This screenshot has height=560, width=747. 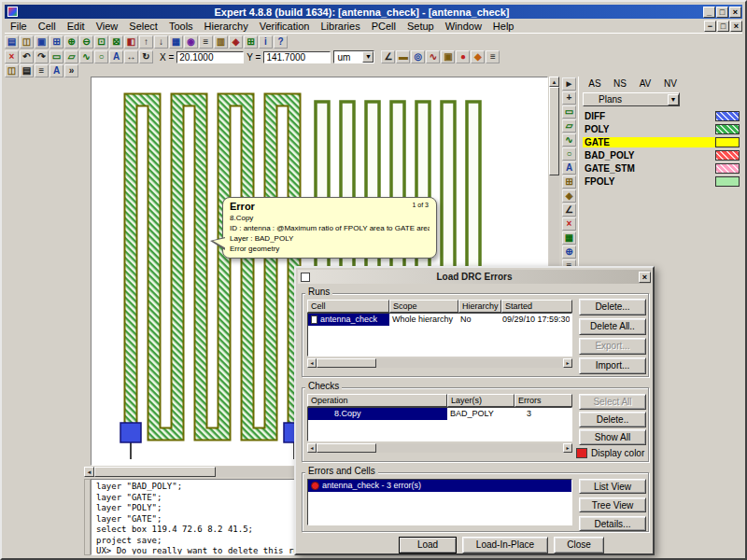 I want to click on save-as-icon: ⊞, so click(x=56, y=42).